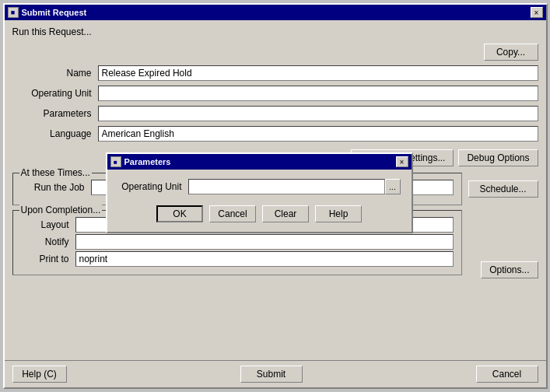 The image size is (550, 392). What do you see at coordinates (318, 73) in the screenshot?
I see `name-input` at bounding box center [318, 73].